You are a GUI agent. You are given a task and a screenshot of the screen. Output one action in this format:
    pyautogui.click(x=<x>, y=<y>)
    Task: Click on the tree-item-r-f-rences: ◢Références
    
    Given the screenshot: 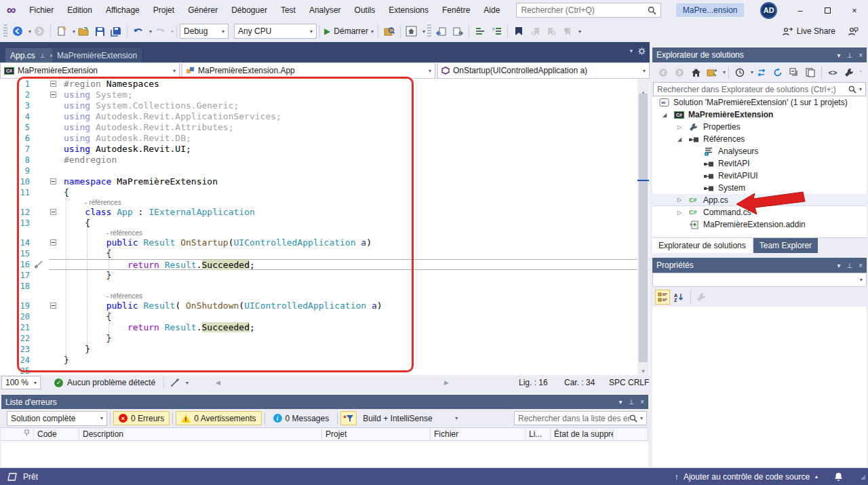 What is the action you would take?
    pyautogui.click(x=760, y=139)
    